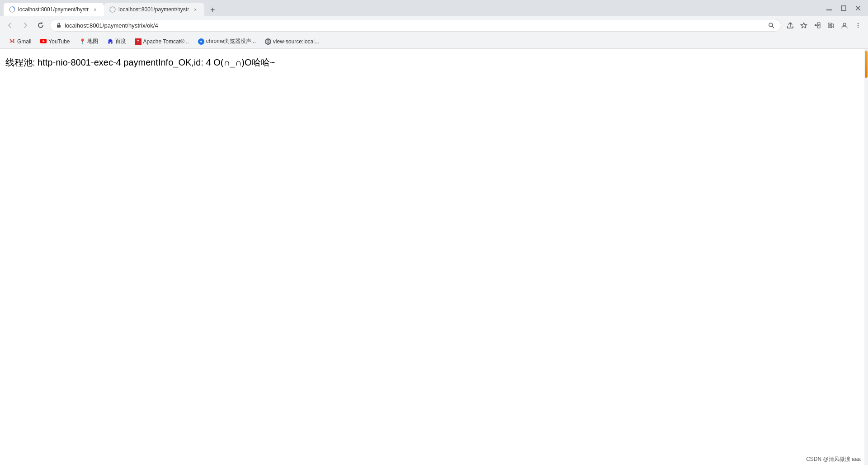 The width and height of the screenshot is (868, 465). Describe the element at coordinates (113, 9) in the screenshot. I see `tab-2-favicon` at that location.